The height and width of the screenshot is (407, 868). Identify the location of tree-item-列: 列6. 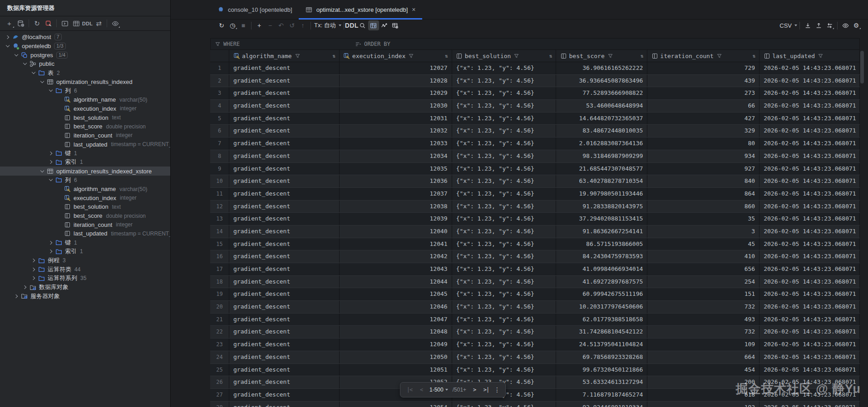
(85, 180).